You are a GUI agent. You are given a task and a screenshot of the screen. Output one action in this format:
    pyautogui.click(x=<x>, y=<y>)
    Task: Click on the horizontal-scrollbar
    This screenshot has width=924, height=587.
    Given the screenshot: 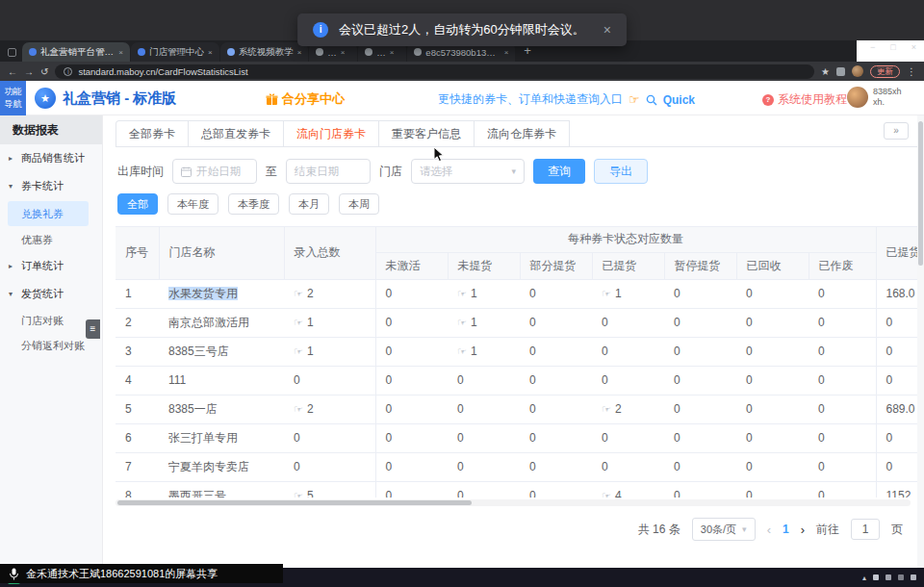 What is the action you would take?
    pyautogui.click(x=513, y=502)
    